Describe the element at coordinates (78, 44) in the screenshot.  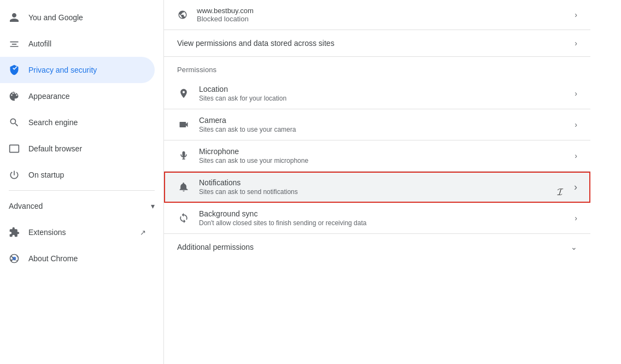
I see `sidebar-item-autofill: Autofill` at that location.